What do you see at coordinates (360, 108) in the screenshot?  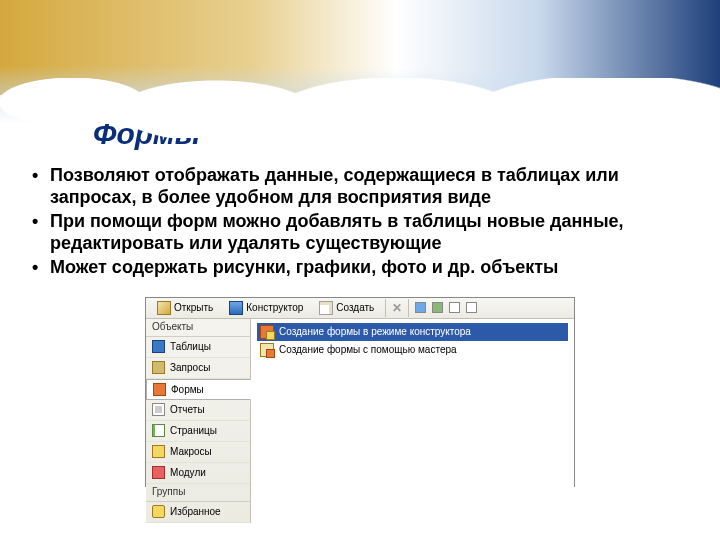 I see `decorative-cloud` at bounding box center [360, 108].